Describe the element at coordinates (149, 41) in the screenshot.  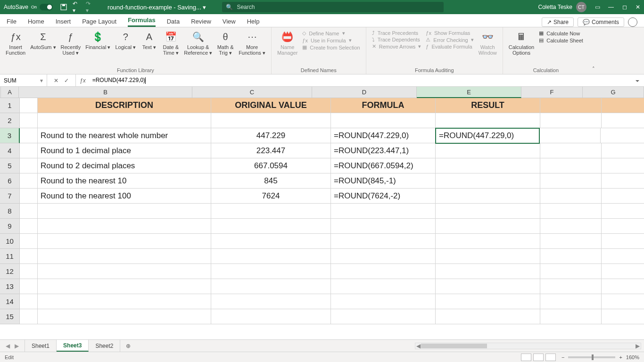
I see `fn-text-button: AText ▾` at that location.